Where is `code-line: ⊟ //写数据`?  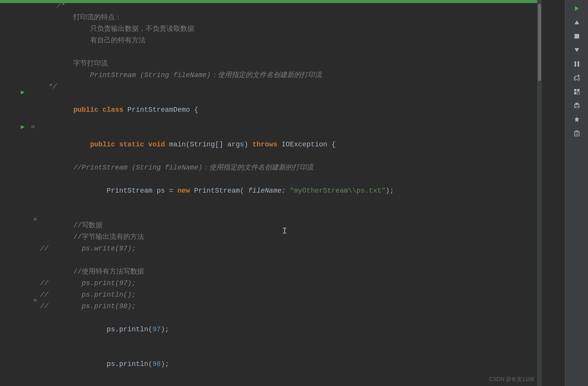 code-line: ⊟ //写数据 is located at coordinates (281, 225).